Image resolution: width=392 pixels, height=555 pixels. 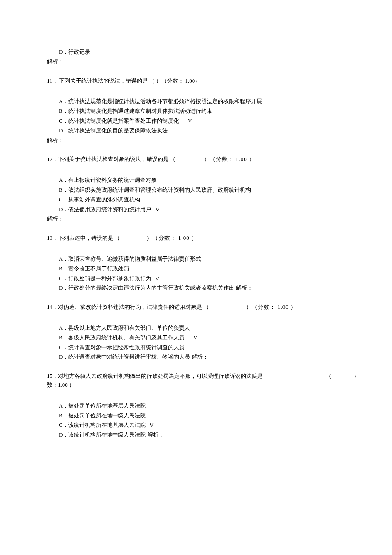 What do you see at coordinates (196, 377) in the screenshot?
I see `question-stem-line1-wrap: 15．对地方各级人民政府统计机构做出的行政处罚决定不服，可以受理行政诉讼的法院是…` at bounding box center [196, 377].